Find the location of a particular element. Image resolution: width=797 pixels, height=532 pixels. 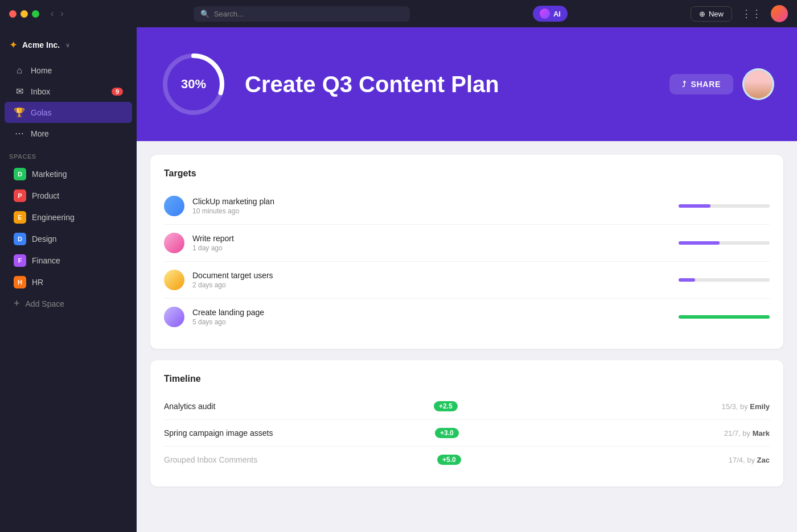

space-item-marketing: D Marketing is located at coordinates (68, 174).